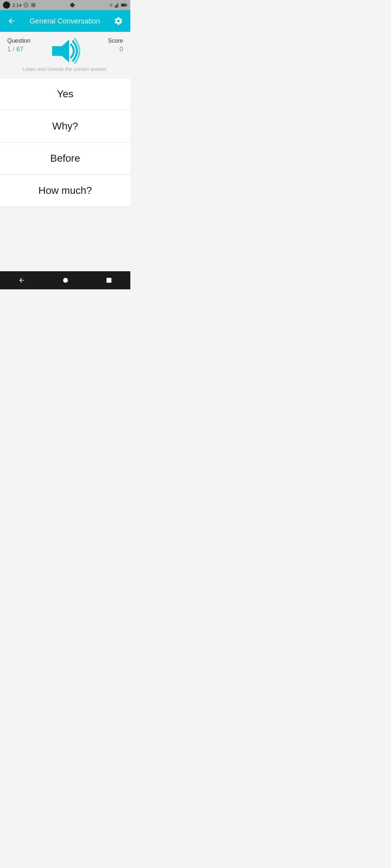 This screenshot has height=868, width=391. Describe the element at coordinates (65, 280) in the screenshot. I see `nav-bar` at that location.